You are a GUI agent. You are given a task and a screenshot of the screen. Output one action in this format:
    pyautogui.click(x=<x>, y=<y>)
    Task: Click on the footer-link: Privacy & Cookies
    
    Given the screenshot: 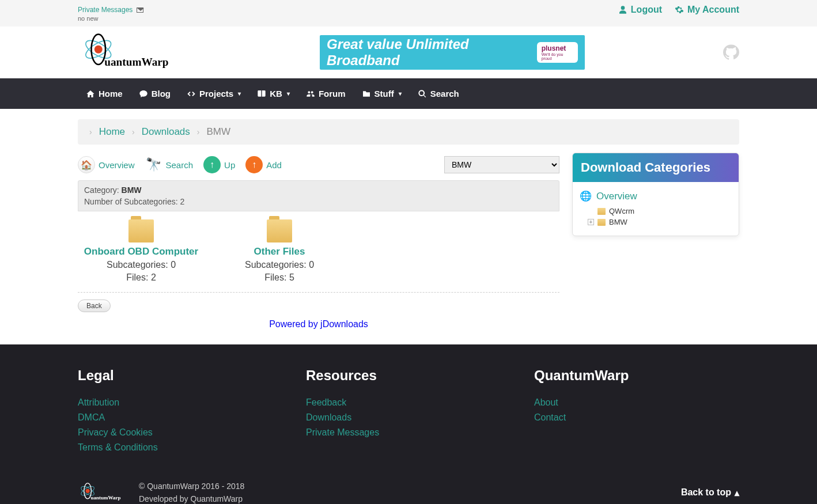 What is the action you would take?
    pyautogui.click(x=180, y=433)
    